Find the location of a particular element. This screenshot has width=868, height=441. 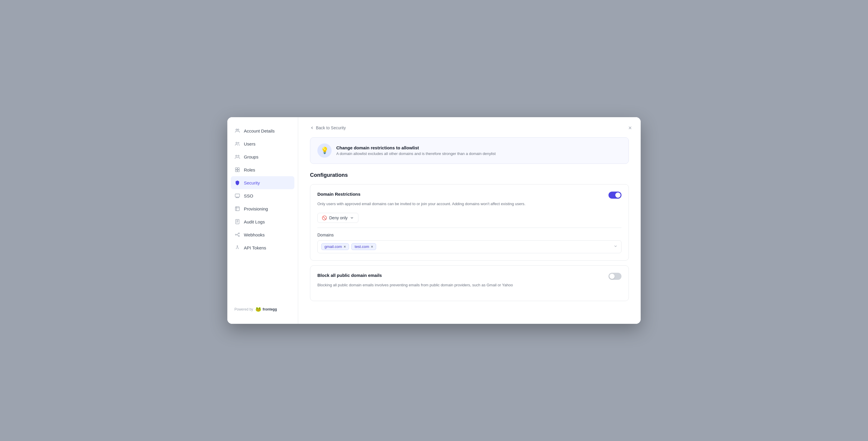

block-public-emails-header: Block all public domain emails is located at coordinates (469, 276).